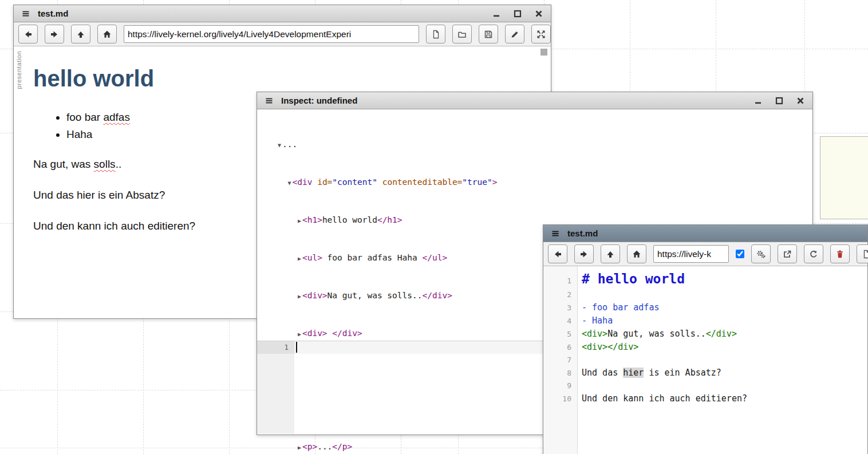  Describe the element at coordinates (740, 254) in the screenshot. I see `auto-update-checkbox` at that location.